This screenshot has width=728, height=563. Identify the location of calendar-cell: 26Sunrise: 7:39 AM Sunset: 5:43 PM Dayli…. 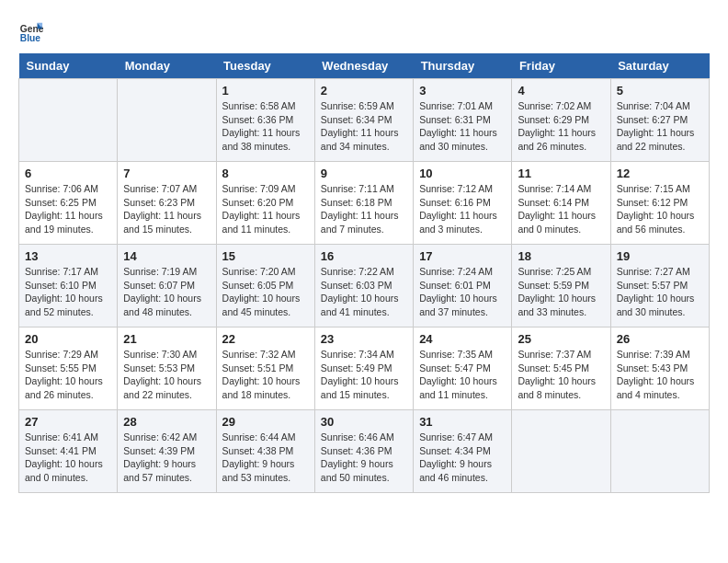
(660, 369).